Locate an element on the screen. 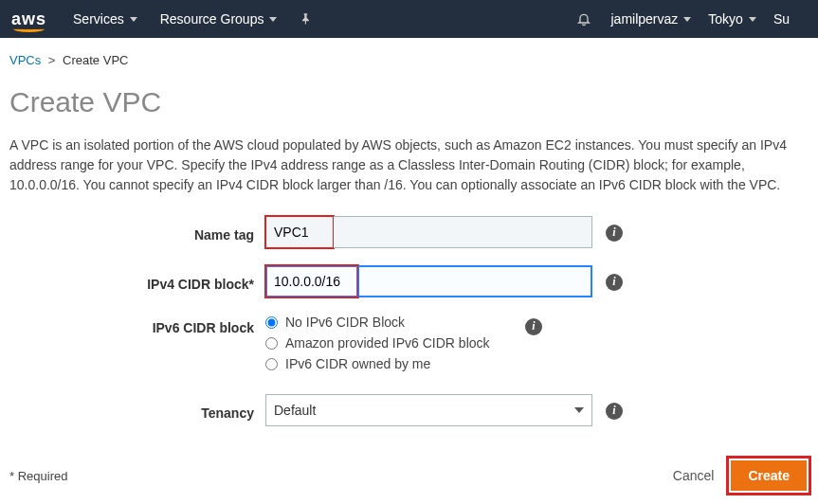  nav-services: Services is located at coordinates (105, 19).